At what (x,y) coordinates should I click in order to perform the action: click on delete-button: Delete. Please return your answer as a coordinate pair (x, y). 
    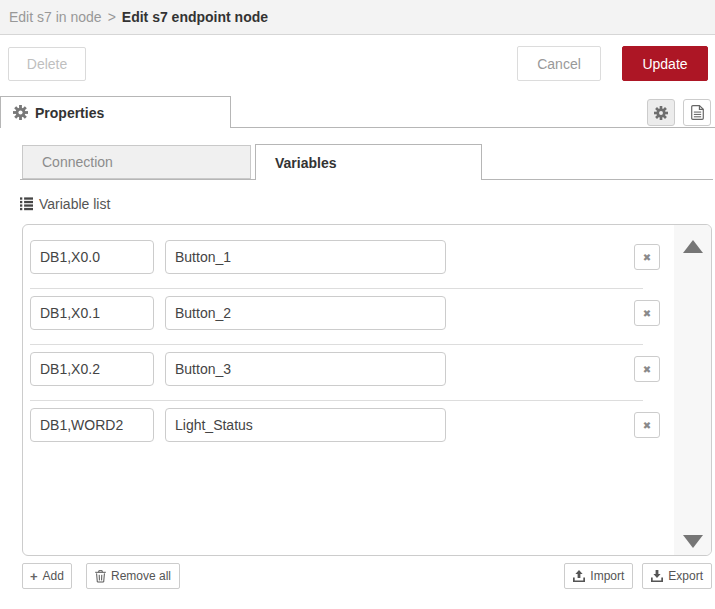
    Looking at the image, I should click on (47, 64).